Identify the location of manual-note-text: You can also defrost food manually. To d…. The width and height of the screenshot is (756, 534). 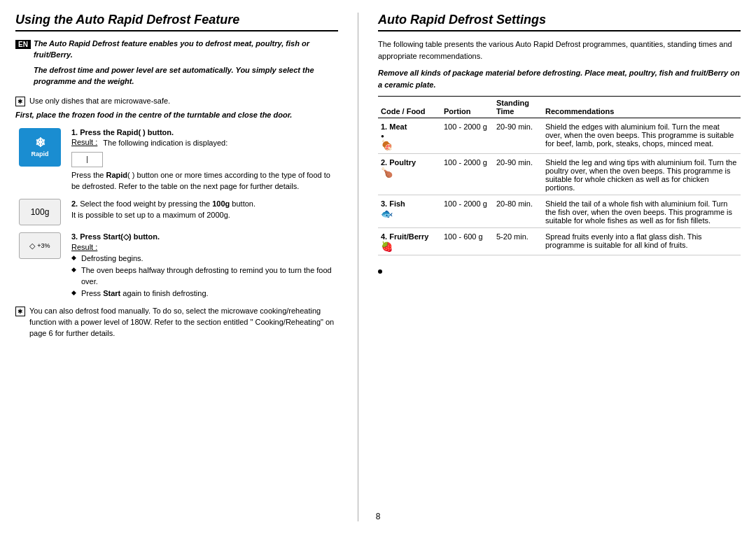
(183, 323).